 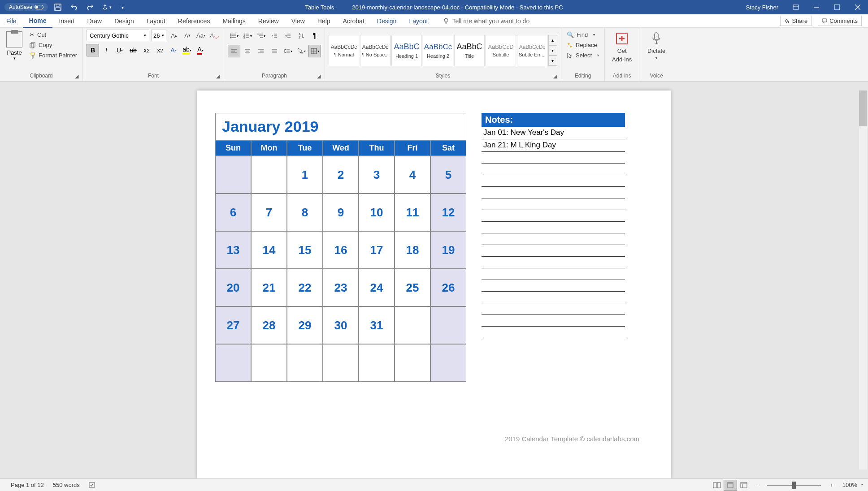 I want to click on day-header-fri: Fri, so click(x=412, y=148).